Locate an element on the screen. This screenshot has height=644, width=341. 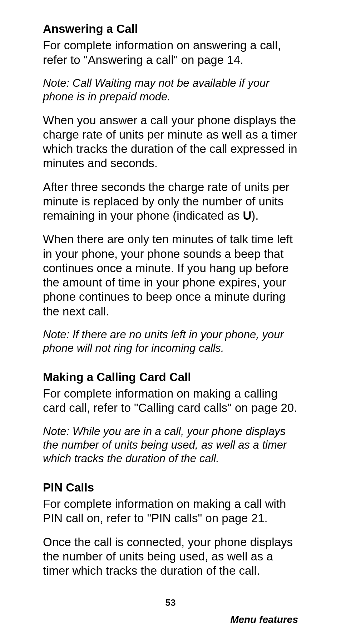
units-indicator: U is located at coordinates (247, 216).